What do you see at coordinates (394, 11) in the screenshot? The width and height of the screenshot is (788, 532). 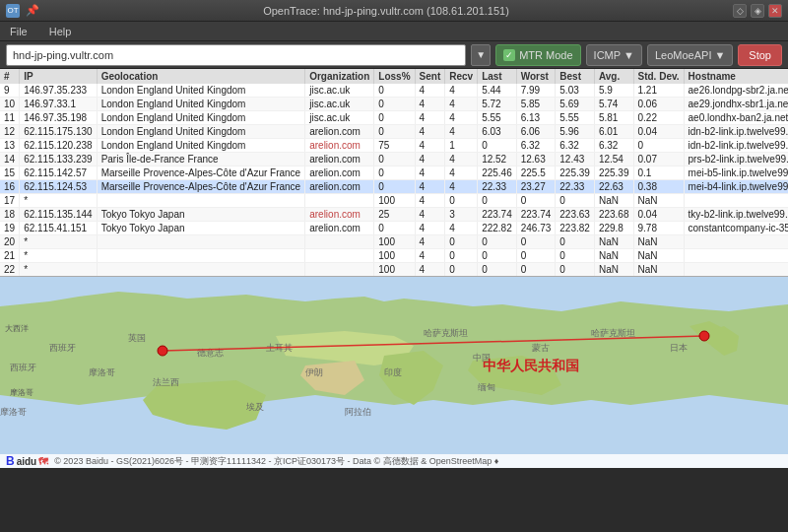 I see `title-bar: OT 📌 OpenTrace: hnd-jp-ping.vultr.com (1…` at bounding box center [394, 11].